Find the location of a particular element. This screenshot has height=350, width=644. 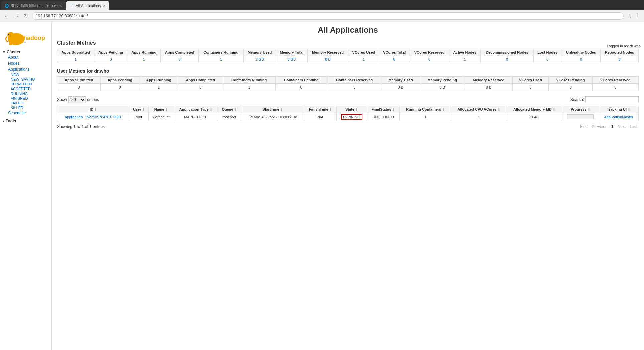

tools-section-toggle: Tools is located at coordinates (26, 121).